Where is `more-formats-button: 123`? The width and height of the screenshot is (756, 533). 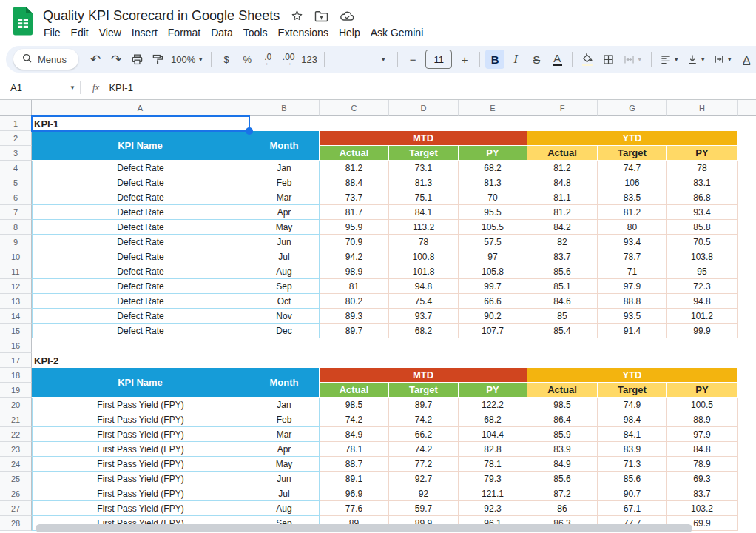
more-formats-button: 123 is located at coordinates (309, 59).